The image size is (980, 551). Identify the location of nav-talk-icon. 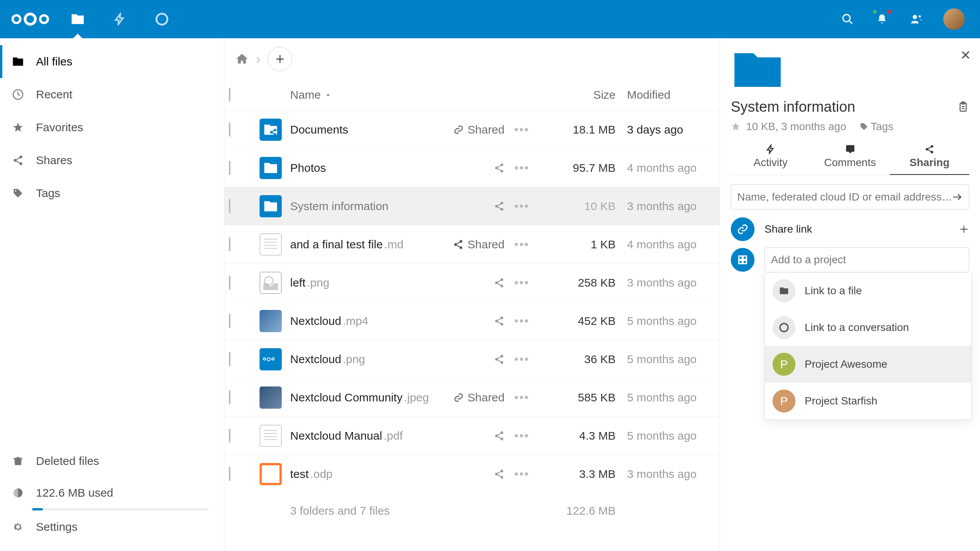
(162, 19).